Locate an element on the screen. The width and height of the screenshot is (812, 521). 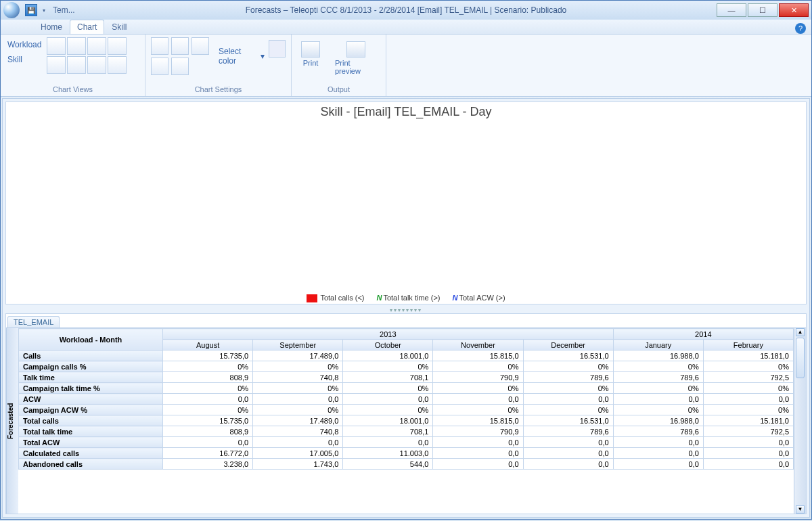
print-preview-icon is located at coordinates (356, 49).